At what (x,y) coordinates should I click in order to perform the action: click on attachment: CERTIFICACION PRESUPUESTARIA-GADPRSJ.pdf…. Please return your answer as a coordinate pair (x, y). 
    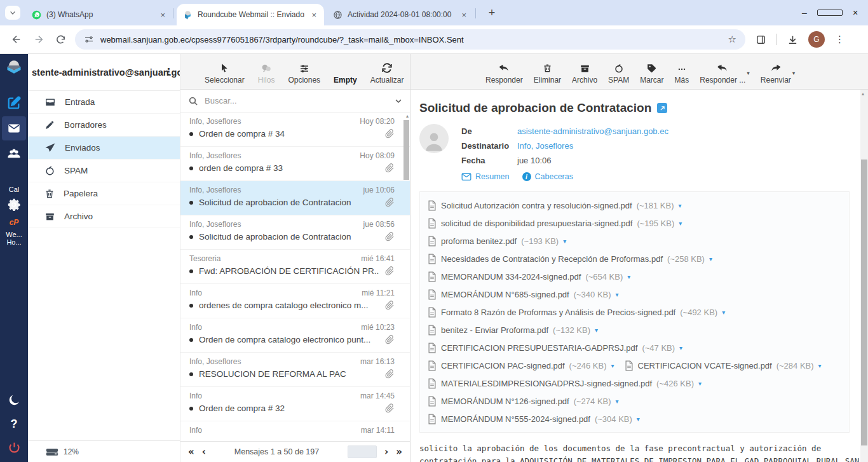
    Looking at the image, I should click on (555, 348).